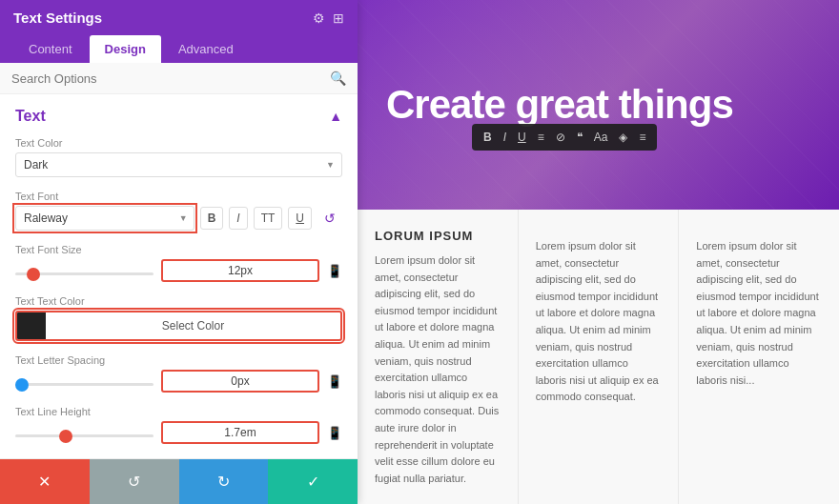  What do you see at coordinates (438, 370) in the screenshot?
I see `card-1-text: Lorem ipsum dolor sit amet, consectetur …` at bounding box center [438, 370].